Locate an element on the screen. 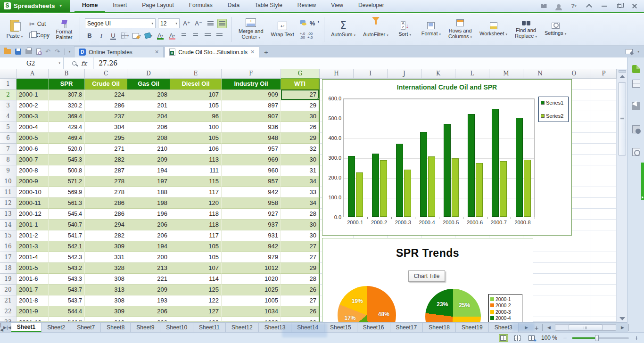  cell-P19 is located at coordinates (604, 279).